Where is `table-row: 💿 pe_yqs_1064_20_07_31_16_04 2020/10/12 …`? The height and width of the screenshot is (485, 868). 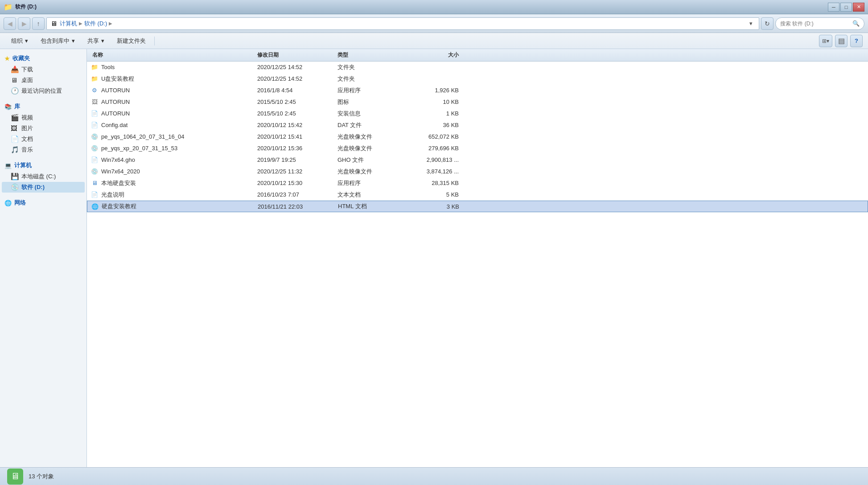
table-row: 💿 pe_yqs_1064_20_07_31_16_04 2020/10/12 … is located at coordinates (477, 137).